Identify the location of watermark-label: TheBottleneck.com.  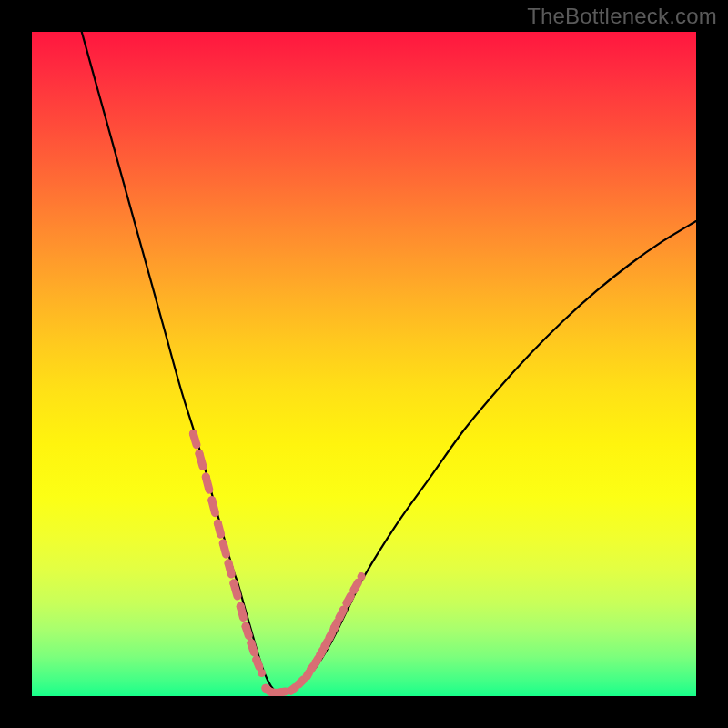
(622, 16).